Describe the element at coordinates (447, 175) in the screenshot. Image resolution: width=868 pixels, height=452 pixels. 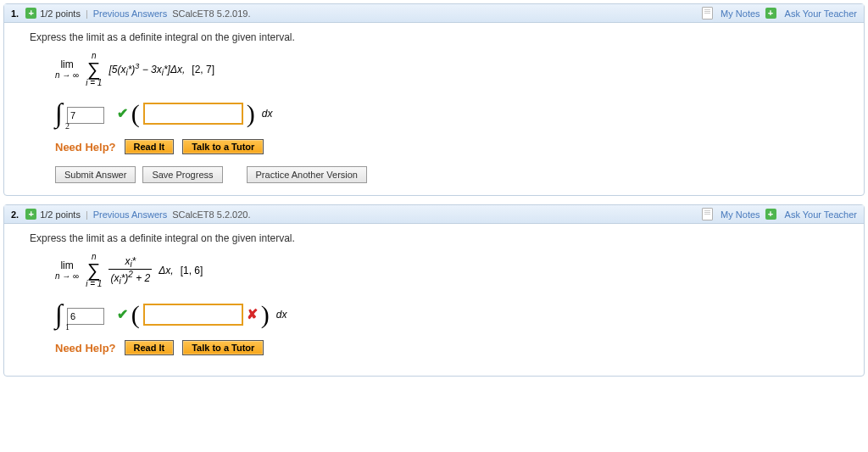
I see `action-row: Submit Answer Save Progress Practice Ano…` at that location.